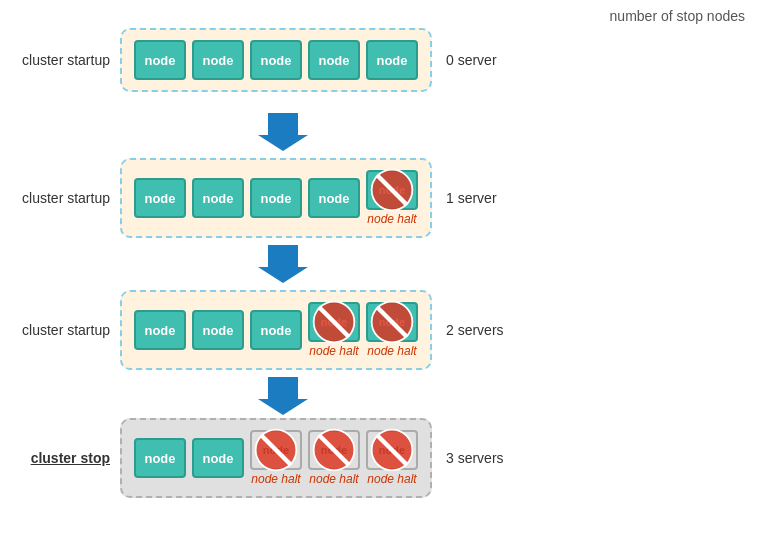 Image resolution: width=775 pixels, height=548 pixels. Describe the element at coordinates (248, 198) in the screenshot. I see `row-2: cluster startup node node node node node…` at that location.